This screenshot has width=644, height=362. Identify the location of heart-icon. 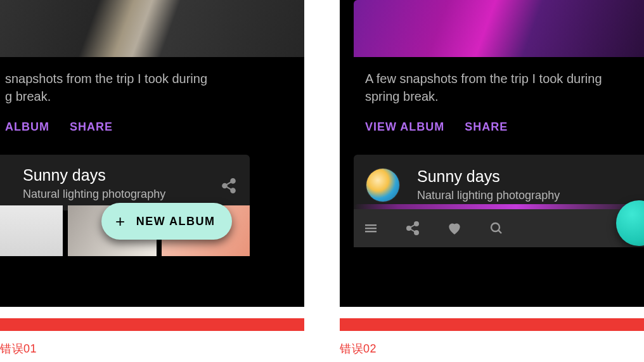
(454, 228).